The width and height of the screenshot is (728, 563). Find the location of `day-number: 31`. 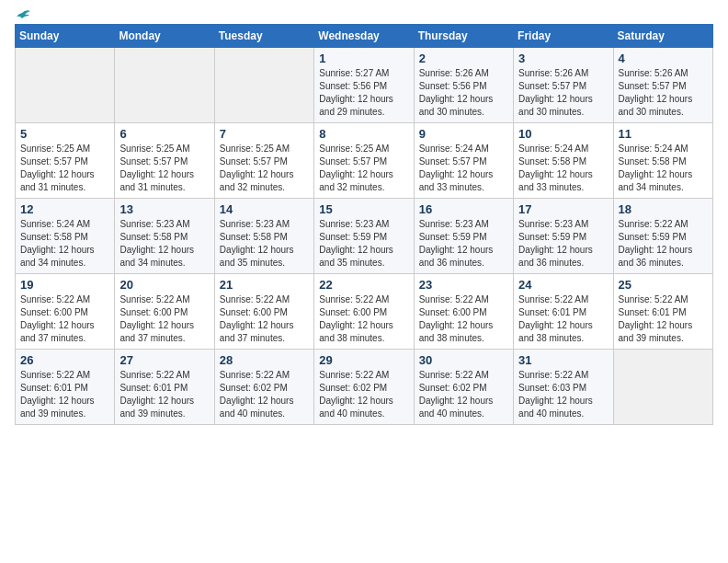

day-number: 31 is located at coordinates (563, 361).